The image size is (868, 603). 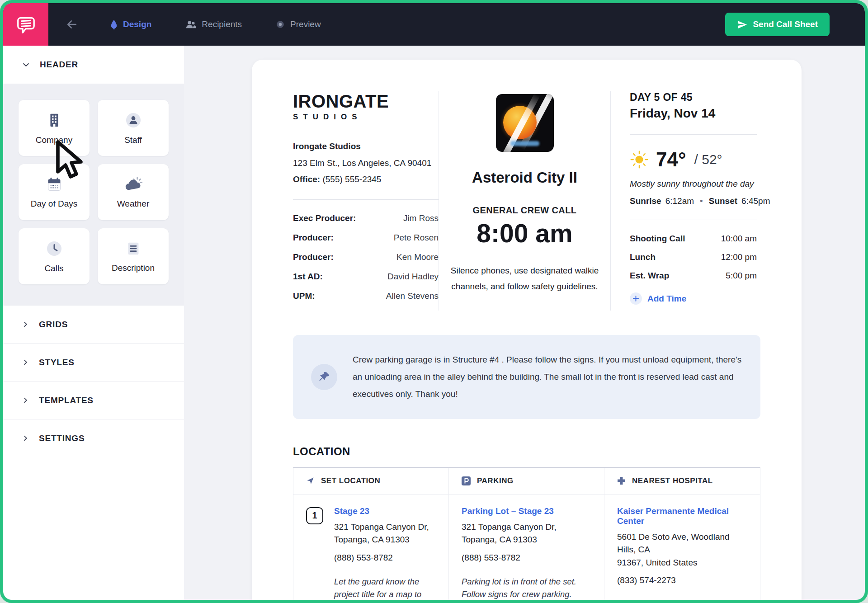 I want to click on company-logo-subtext: STUDIOS, so click(x=366, y=117).